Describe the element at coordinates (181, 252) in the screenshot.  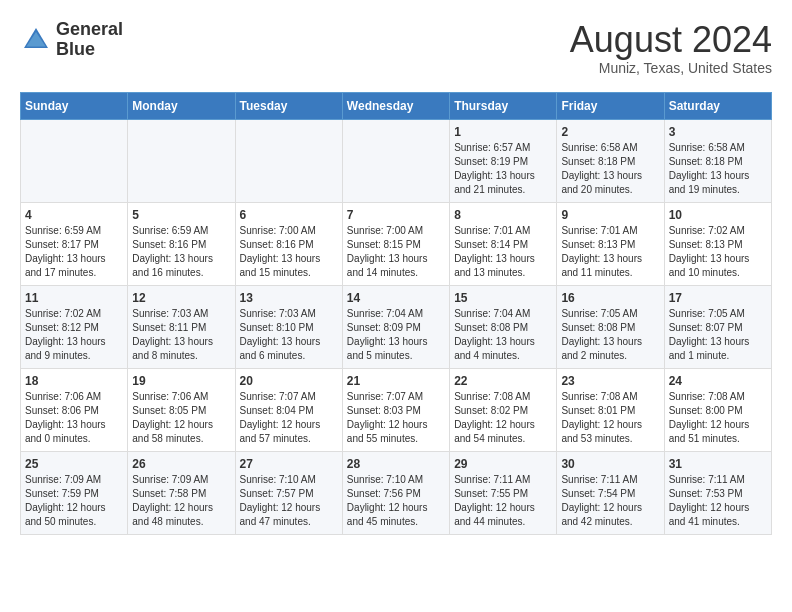
I see `day-info: Sunrise: 6:59 AM Sunset: 8:16 PM Dayligh…` at that location.